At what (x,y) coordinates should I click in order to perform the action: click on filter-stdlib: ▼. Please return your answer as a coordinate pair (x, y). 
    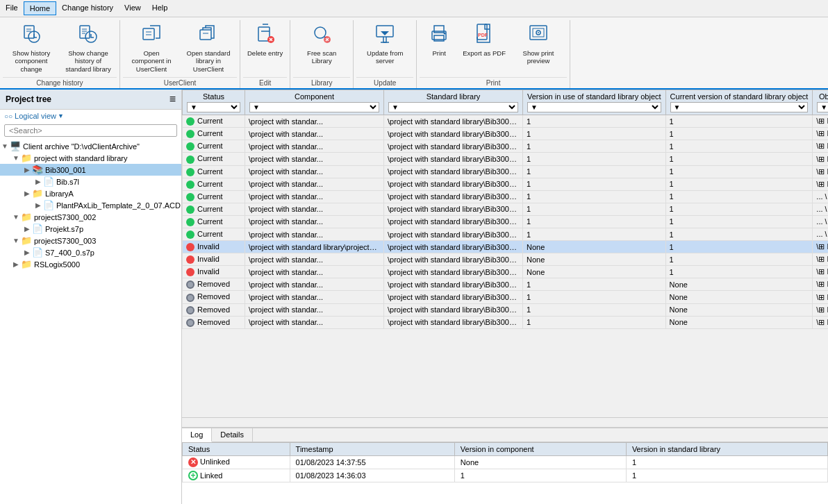
    Looking at the image, I should click on (453, 107).